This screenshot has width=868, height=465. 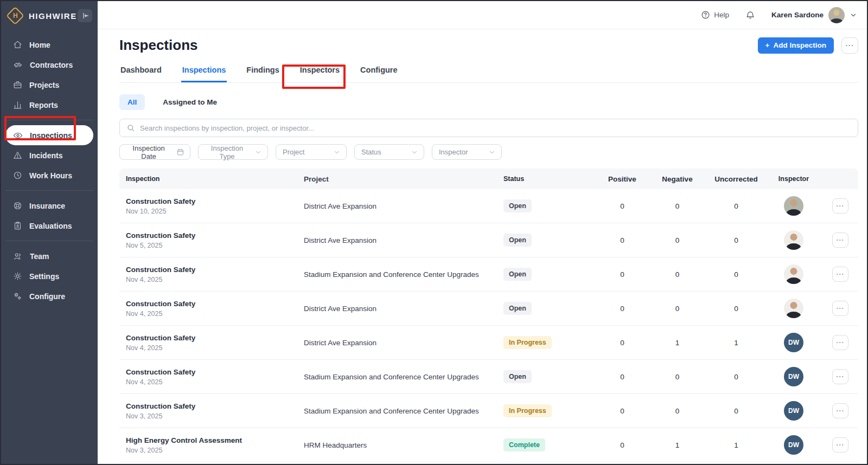 I want to click on help-button: Help, so click(x=715, y=15).